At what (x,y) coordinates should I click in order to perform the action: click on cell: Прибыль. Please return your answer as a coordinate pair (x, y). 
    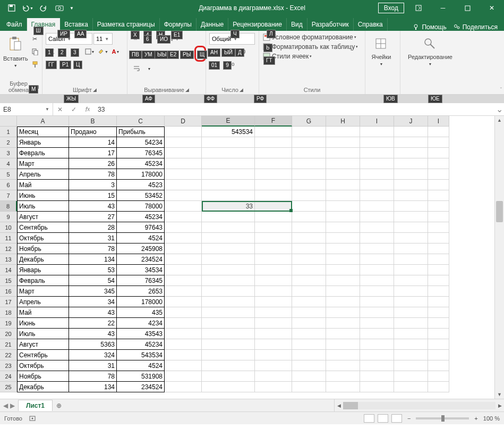
    Looking at the image, I should click on (141, 132).